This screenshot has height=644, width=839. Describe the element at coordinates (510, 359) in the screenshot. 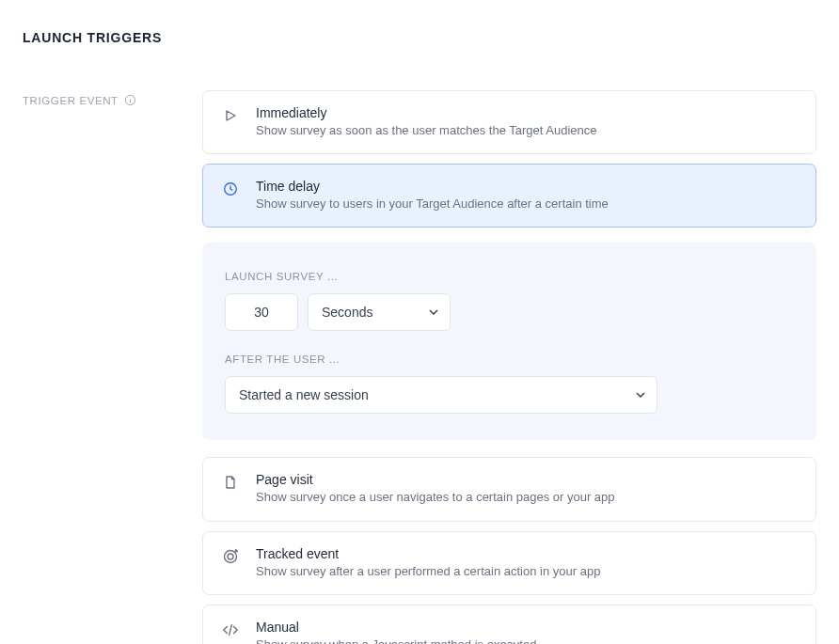

I see `after-user-label: AFTER THE USER ...` at that location.